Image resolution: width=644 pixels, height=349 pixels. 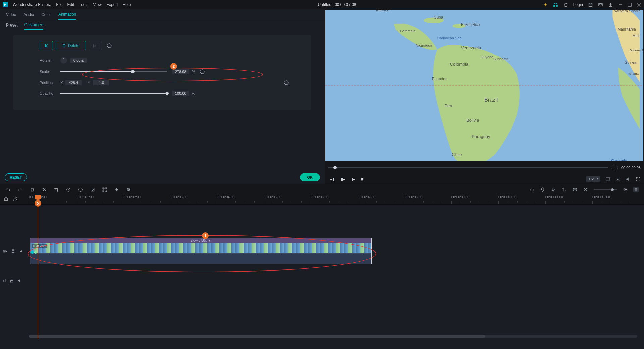 I want to click on speed-icon, so click(x=68, y=190).